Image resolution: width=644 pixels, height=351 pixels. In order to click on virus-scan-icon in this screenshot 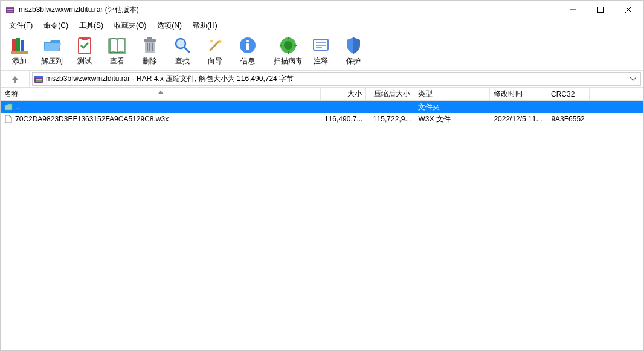, I will do `click(288, 45)`.